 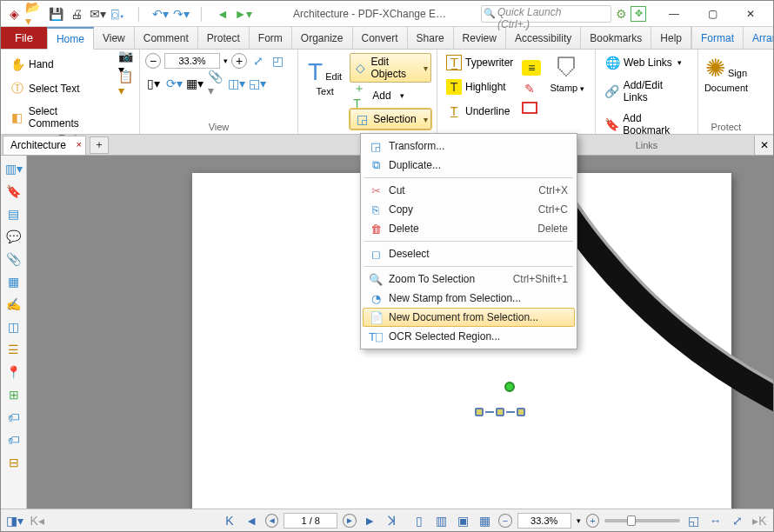 I want to click on tab-protect: Protect, so click(x=224, y=38).